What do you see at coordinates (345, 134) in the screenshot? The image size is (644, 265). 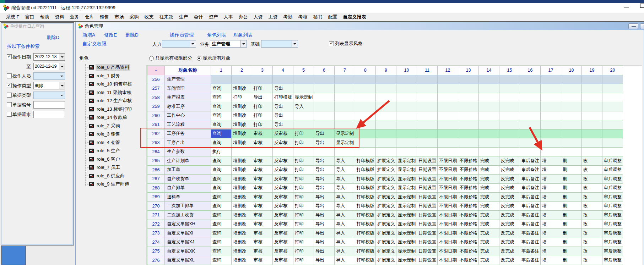 I see `permission-cell: 显示定制` at bounding box center [345, 134].